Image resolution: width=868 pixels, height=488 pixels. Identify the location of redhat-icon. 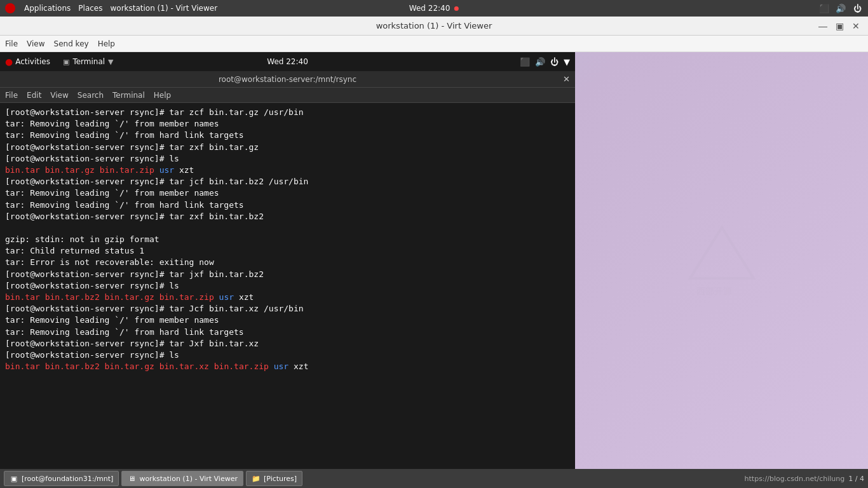
(10, 8).